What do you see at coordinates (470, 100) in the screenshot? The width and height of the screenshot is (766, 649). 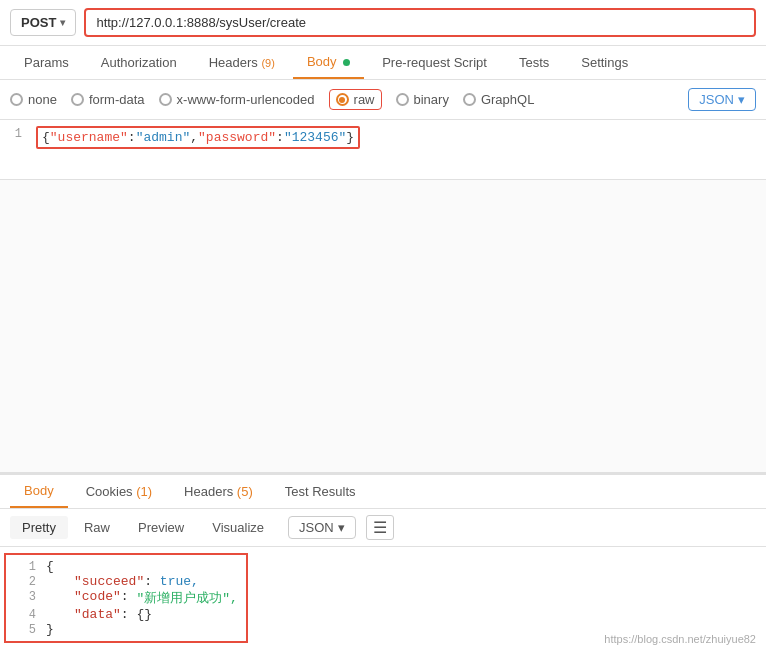 I see `radio-circle-graphql` at bounding box center [470, 100].